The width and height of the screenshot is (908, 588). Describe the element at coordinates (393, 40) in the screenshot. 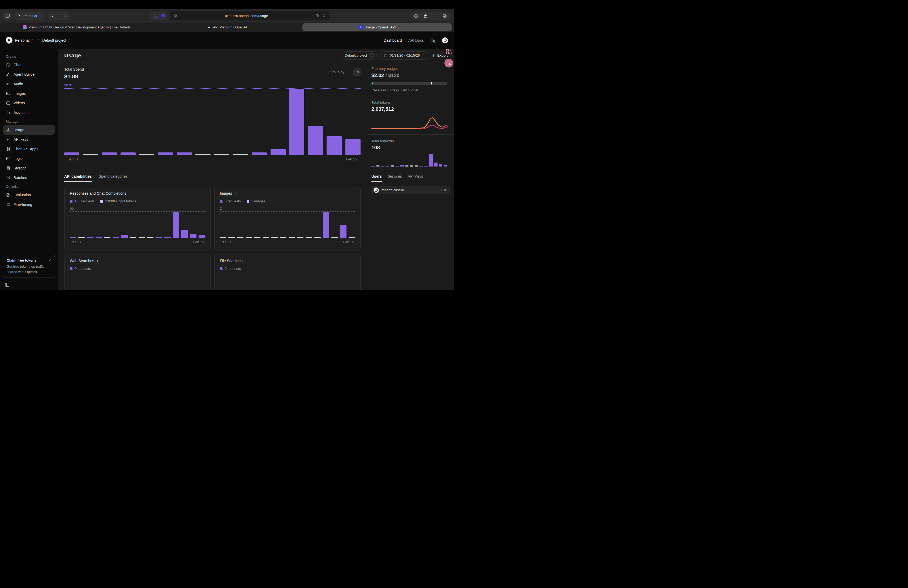

I see `dashboard-link: Dashboard` at that location.